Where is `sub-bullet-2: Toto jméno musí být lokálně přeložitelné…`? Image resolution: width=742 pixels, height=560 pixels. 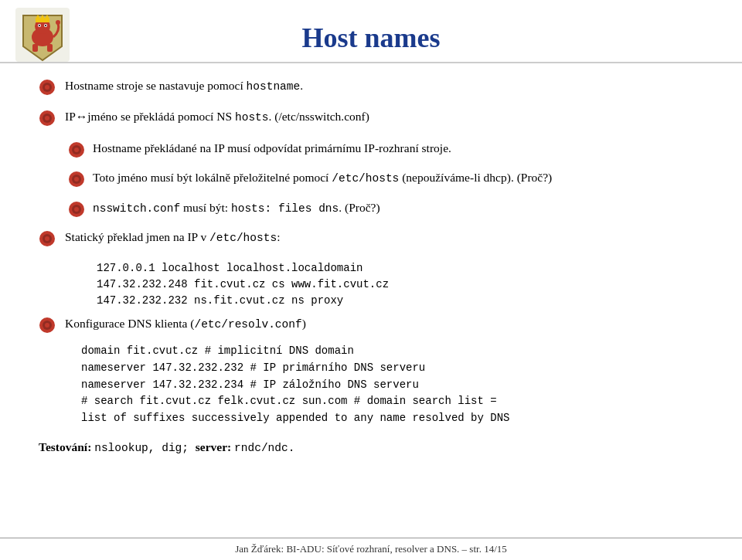 sub-bullet-2: Toto jméno musí být lokálně přeložitelné… is located at coordinates (382, 181).